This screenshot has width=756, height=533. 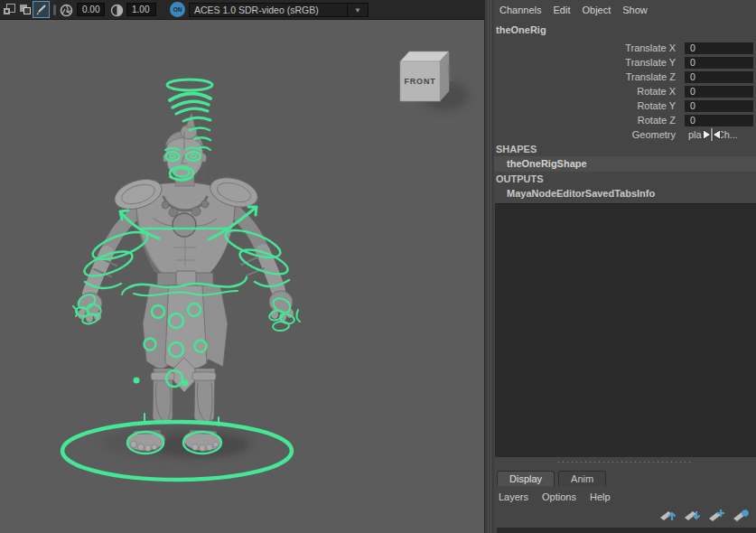 What do you see at coordinates (625, 77) in the screenshot?
I see `channel-row: Translate Z0` at bounding box center [625, 77].